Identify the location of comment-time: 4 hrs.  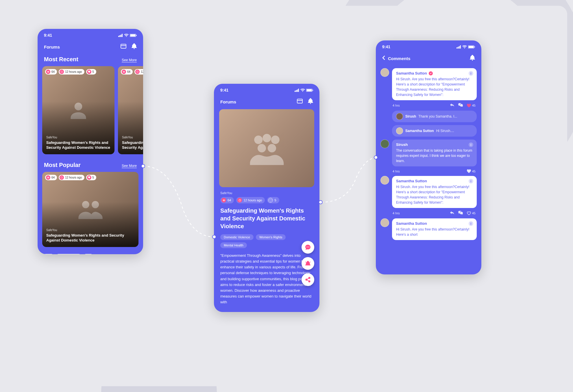
(396, 213).